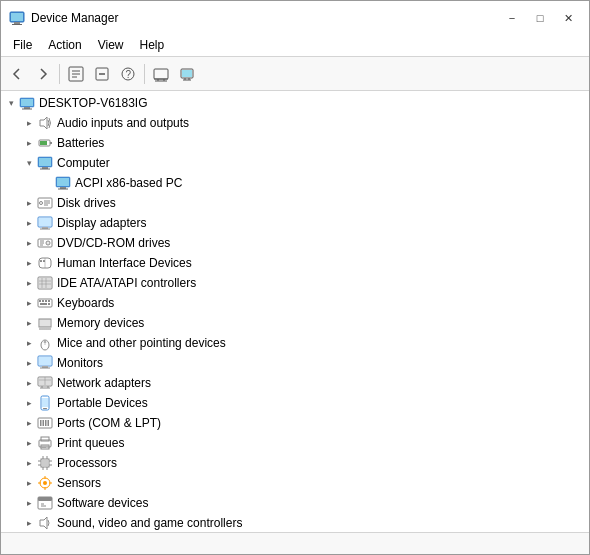  Describe the element at coordinates (304, 263) in the screenshot. I see `list-item: Human Interface Devices` at that location.